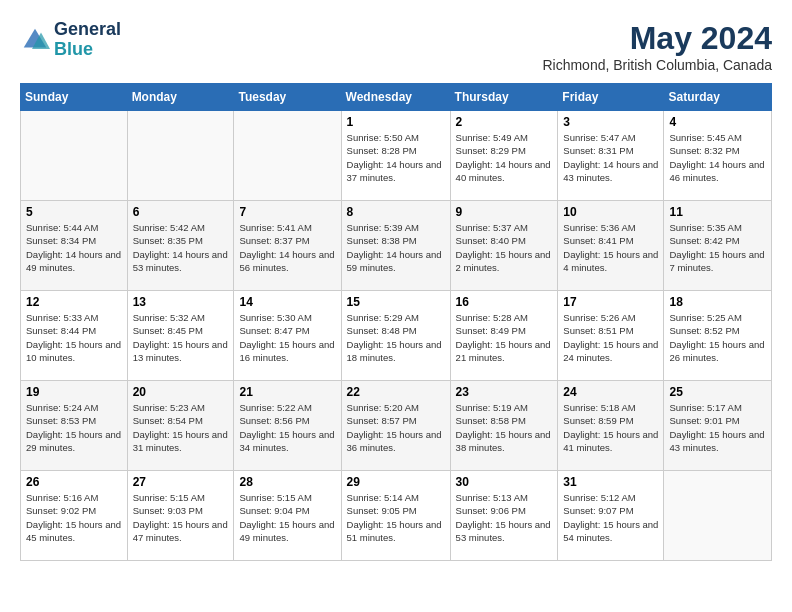 This screenshot has width=792, height=612. I want to click on day-info: Sunrise: 5:24 AM Sunset: 8:53 PM Dayligh…, so click(74, 428).